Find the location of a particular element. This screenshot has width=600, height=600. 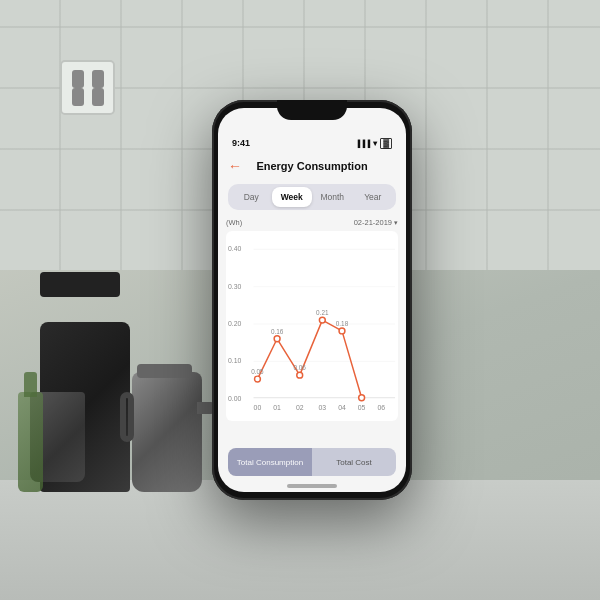

app-header: ← Energy Consumption is located at coordinates (312, 166).